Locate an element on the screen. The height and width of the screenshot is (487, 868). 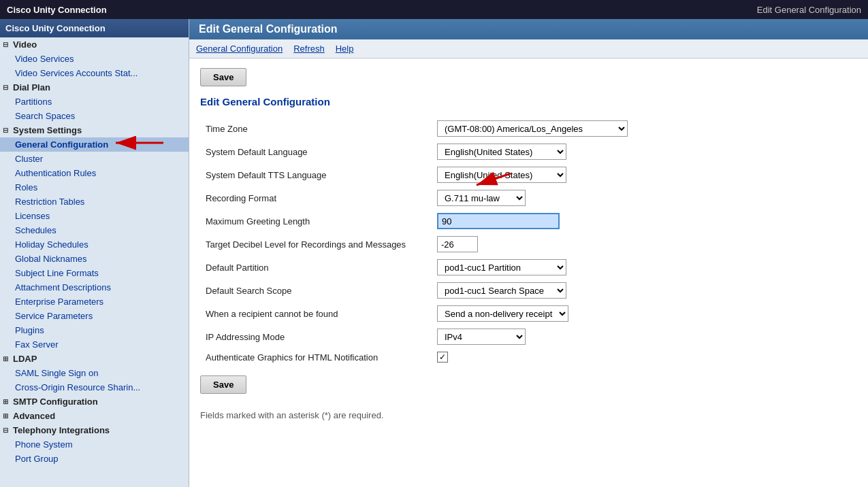
sidebar-item-enterprise-parameters: Enterprise Parameters is located at coordinates (94, 302).